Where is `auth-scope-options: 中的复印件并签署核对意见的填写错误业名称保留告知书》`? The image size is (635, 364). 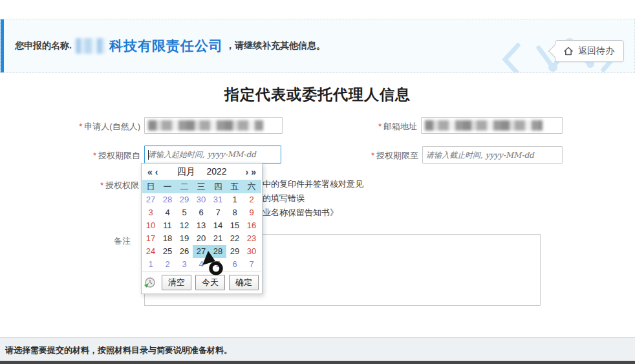 auth-scope-options: 中的复印件并签署核对意见的填写错误业名称保留告知书》 is located at coordinates (313, 198).